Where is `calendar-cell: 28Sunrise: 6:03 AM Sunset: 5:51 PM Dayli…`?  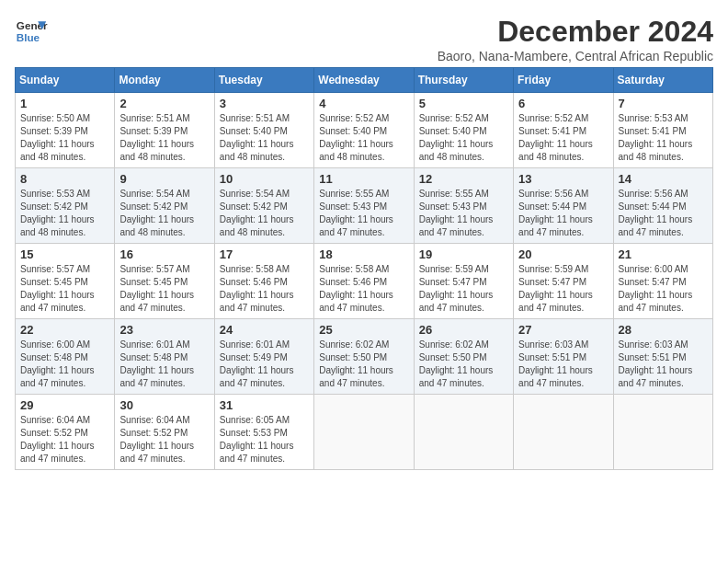
calendar-cell: 28Sunrise: 6:03 AM Sunset: 5:51 PM Dayli… is located at coordinates (663, 357).